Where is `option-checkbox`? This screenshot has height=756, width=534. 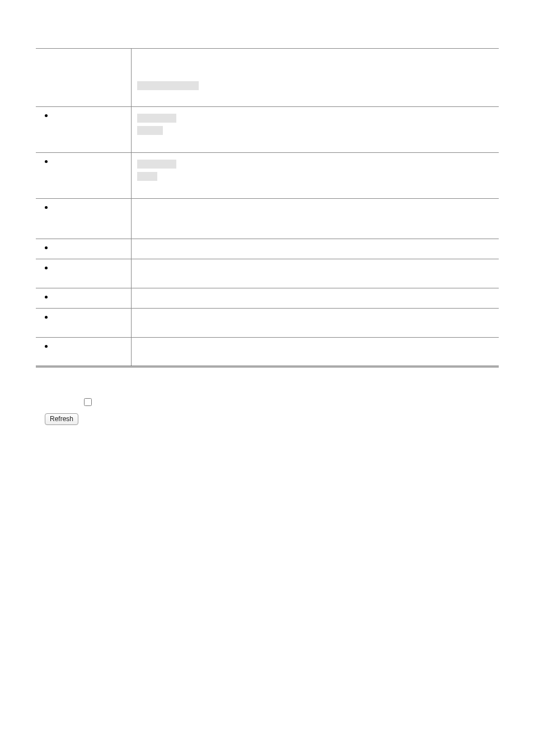 option-checkbox is located at coordinates (88, 402).